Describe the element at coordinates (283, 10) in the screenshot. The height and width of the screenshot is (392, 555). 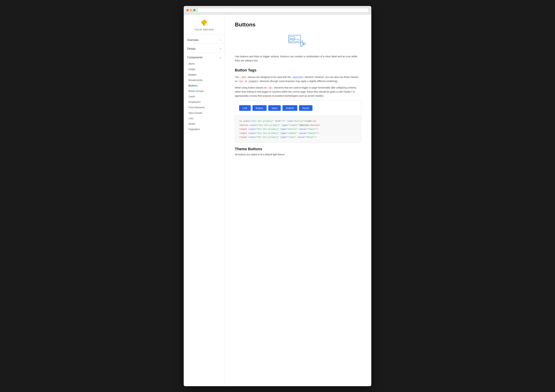
I see `address-bar` at that location.